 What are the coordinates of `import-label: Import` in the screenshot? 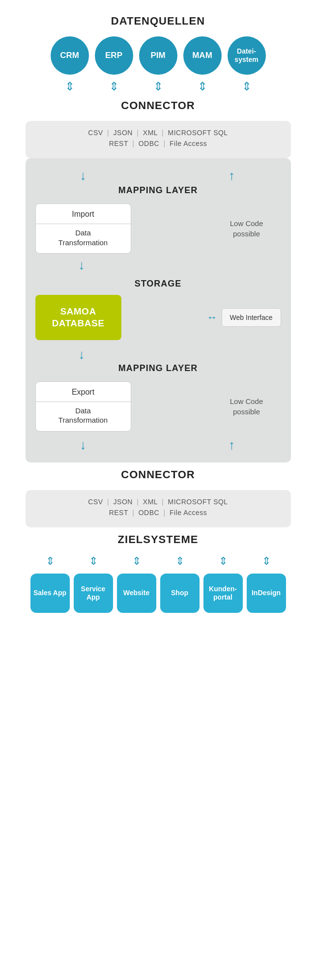 It's located at (84, 217).